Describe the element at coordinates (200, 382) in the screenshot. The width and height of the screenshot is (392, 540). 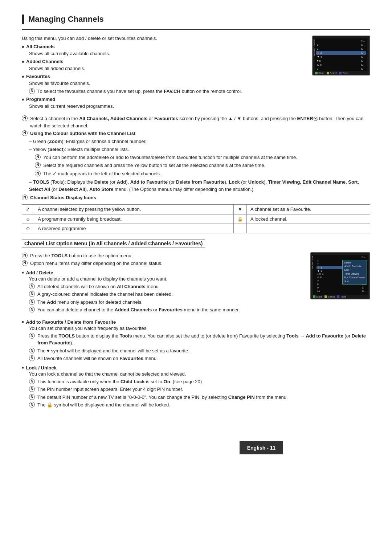
I see `note-child-lock: N This function is available only when t…` at that location.